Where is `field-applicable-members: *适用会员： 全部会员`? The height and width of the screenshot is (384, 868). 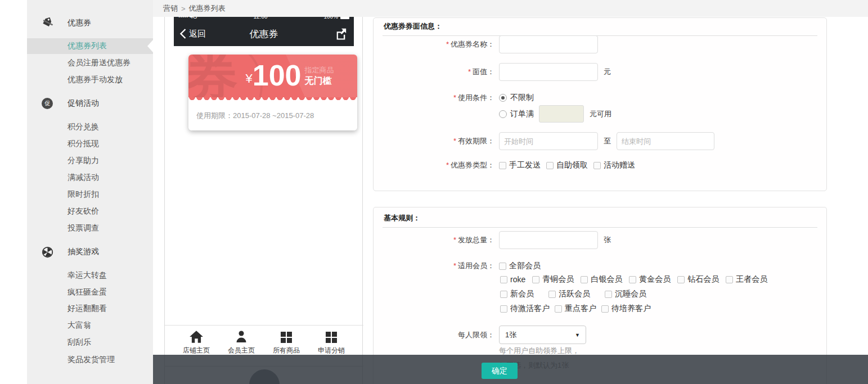 field-applicable-members: *适用会员： 全部会员 is located at coordinates (600, 266).